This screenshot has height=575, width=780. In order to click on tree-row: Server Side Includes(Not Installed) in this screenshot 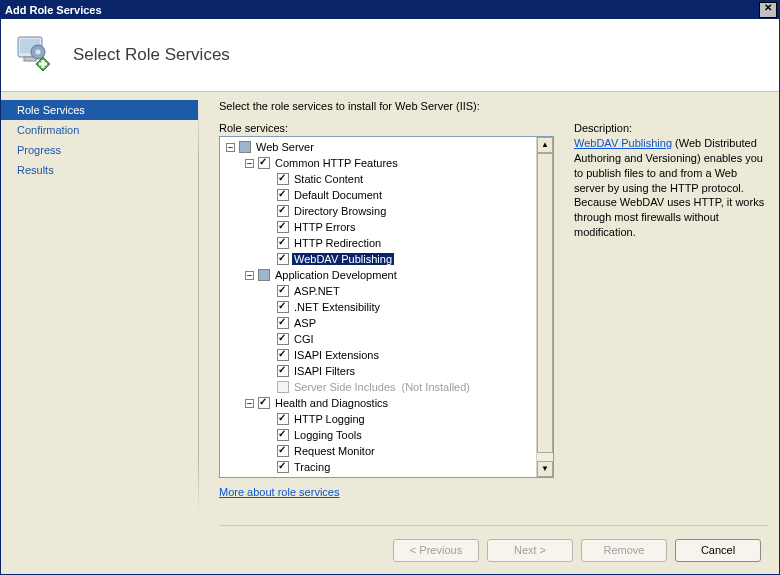, I will do `click(378, 387)`.